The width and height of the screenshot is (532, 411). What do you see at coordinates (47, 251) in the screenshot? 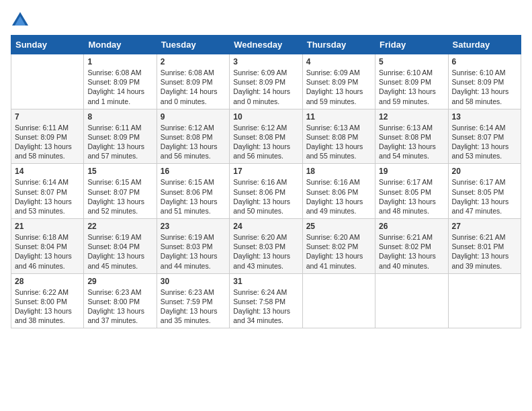
I see `day-info: Sunrise: 6:18 AM Sunset: 8:04 PM Dayligh…` at bounding box center [47, 251].